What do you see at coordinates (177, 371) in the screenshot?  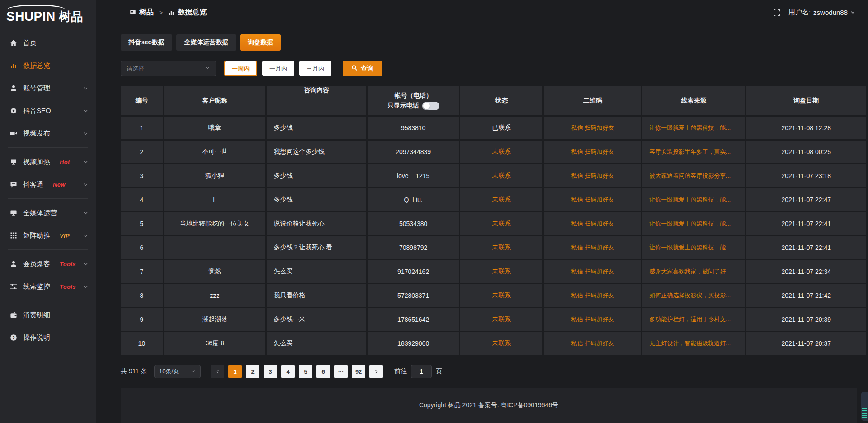 I see `page-size-select: 10条/页` at bounding box center [177, 371].